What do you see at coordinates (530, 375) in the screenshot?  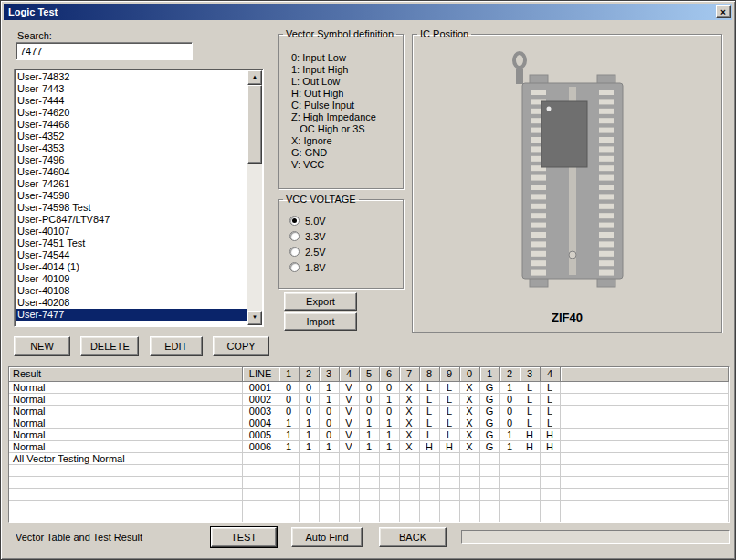 I see `column-header: 3` at bounding box center [530, 375].